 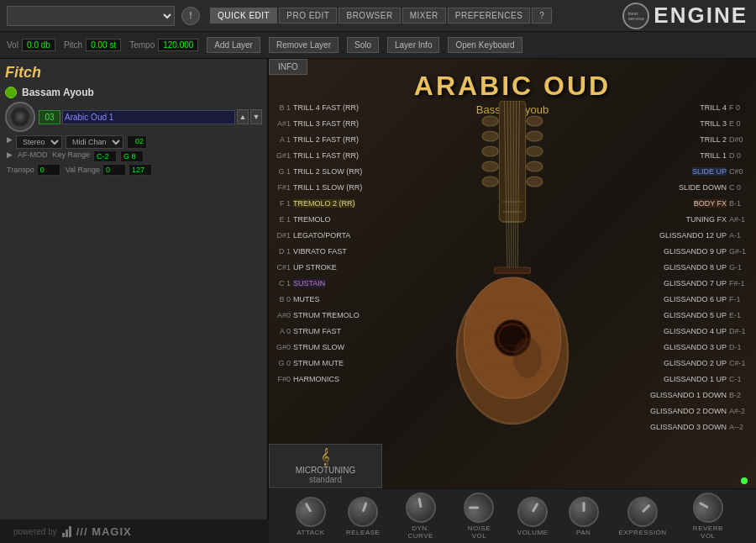 I want to click on second-bar: Vol 0.0 db Pitch 0.00 st Tempo 120.000 A…, so click(x=378, y=45).